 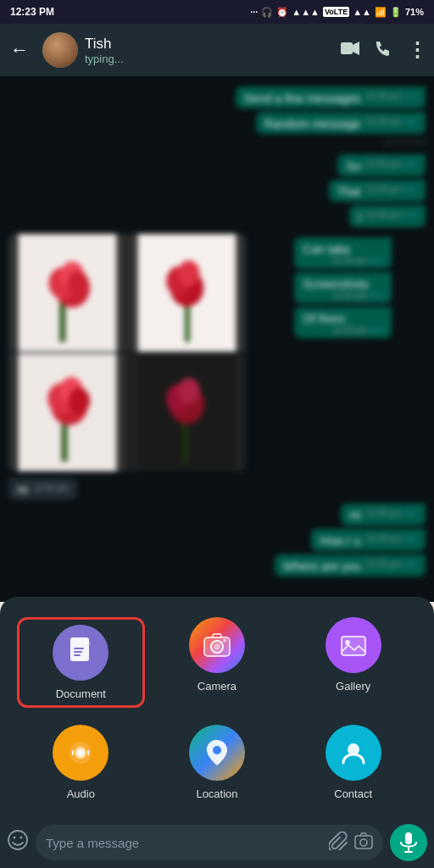 I want to click on contact-info: Tish typing..., so click(x=209, y=51).